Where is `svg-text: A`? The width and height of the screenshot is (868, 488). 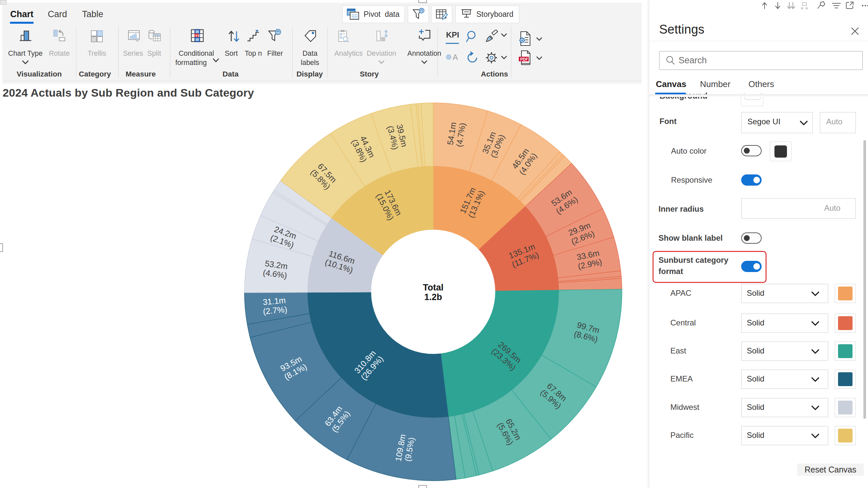 svg-text: A is located at coordinates (455, 57).